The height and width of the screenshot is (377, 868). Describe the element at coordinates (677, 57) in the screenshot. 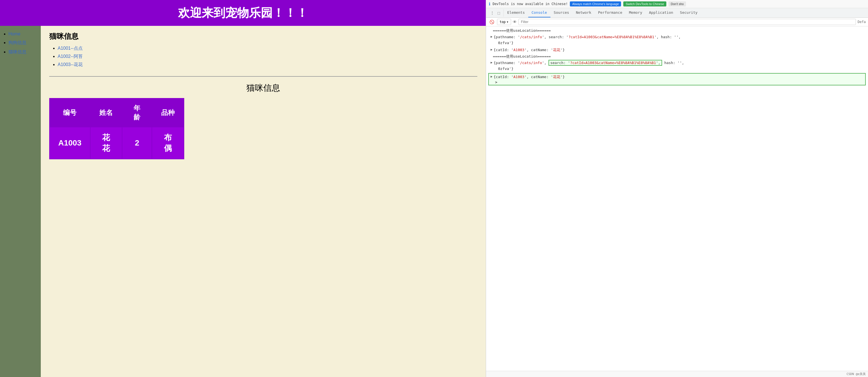

I see `separator-2: ======使用useLocation======` at that location.